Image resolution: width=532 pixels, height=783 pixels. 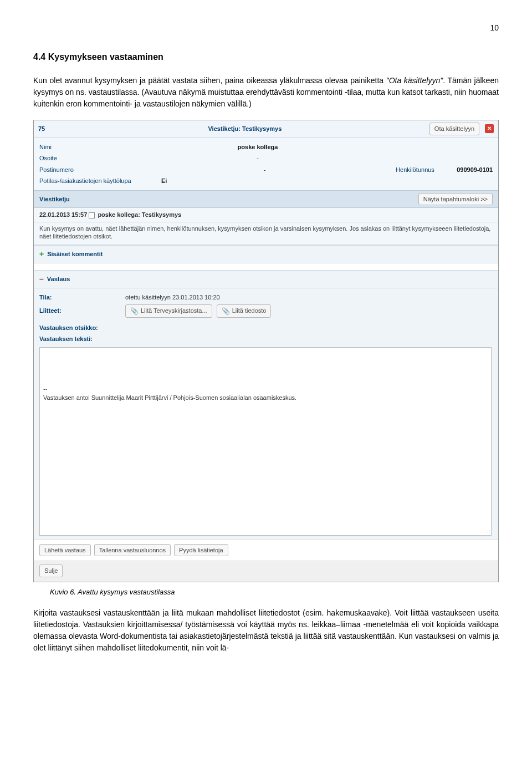 I want to click on permission-value: Ei, so click(x=164, y=181).